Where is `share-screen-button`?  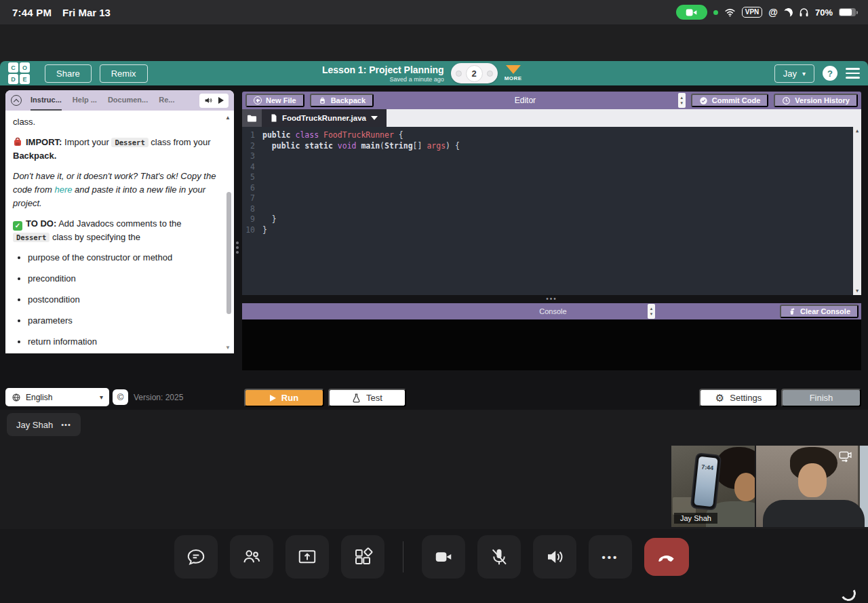
share-screen-button is located at coordinates (307, 557).